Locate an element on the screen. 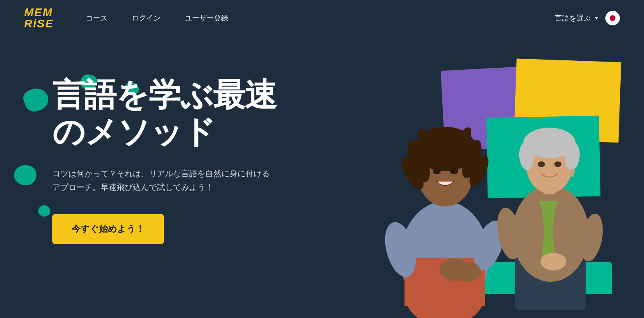 The image size is (644, 318). hero-subtitle-line2: アプローチ。早速飛び込んで試してみよう！ is located at coordinates (133, 187).